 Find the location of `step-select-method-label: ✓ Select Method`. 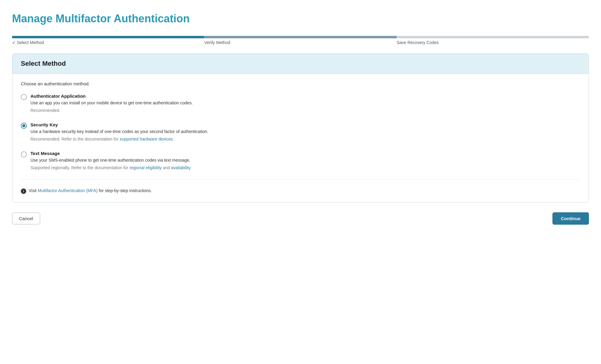

step-select-method-label: ✓ Select Method is located at coordinates (108, 43).